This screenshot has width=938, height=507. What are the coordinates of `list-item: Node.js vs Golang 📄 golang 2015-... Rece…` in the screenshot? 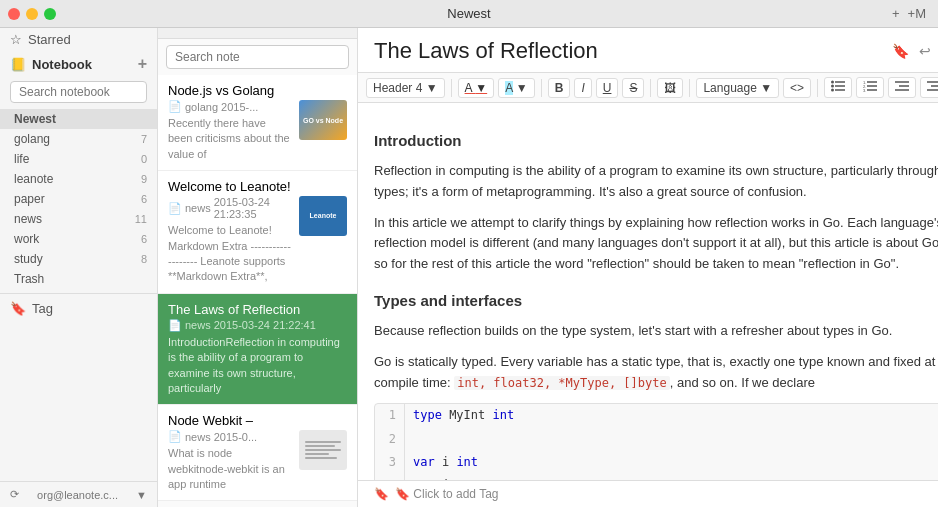 It's located at (258, 123).